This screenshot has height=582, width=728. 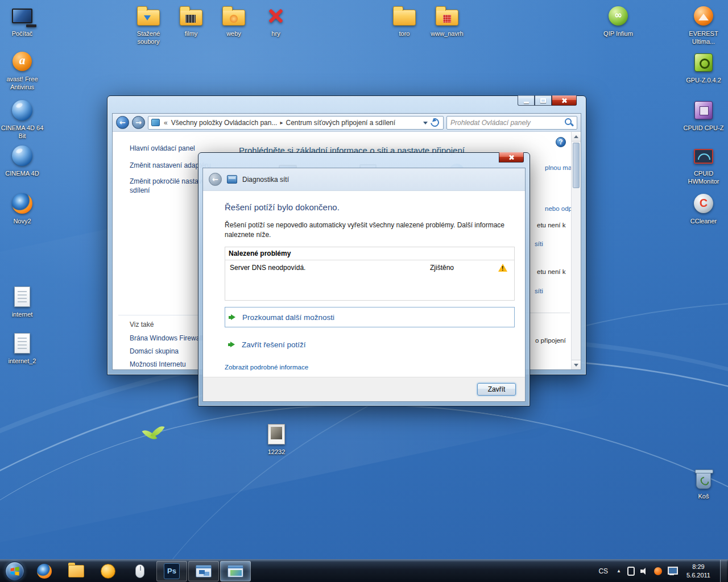 What do you see at coordinates (215, 180) in the screenshot?
I see `dialog-back-button: ←` at bounding box center [215, 180].